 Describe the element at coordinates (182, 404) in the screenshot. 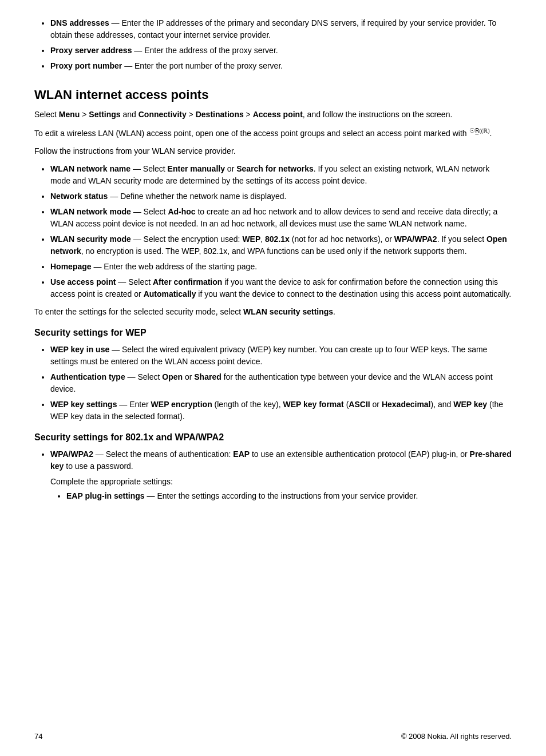

I see `bold-wep-enc: WEP encryption` at that location.